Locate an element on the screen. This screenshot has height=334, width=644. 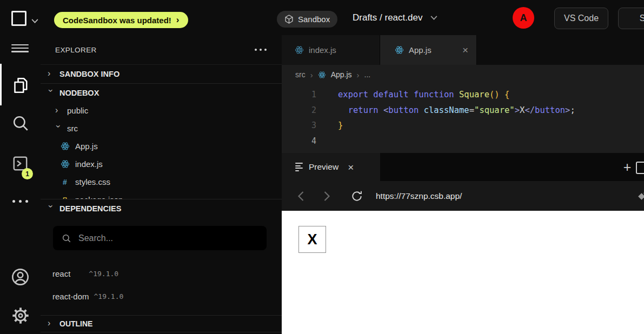
editor-tab-bar: index.js App.js is located at coordinates (463, 50).